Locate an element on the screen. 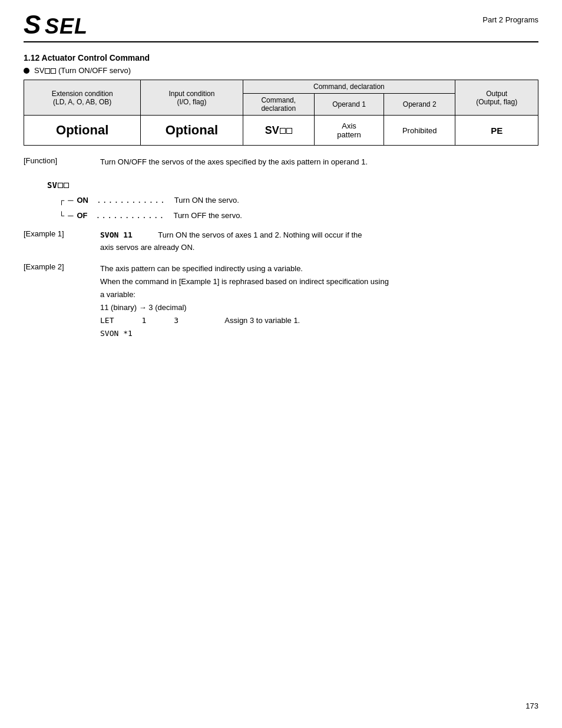  example2-line2: When the command in [Example 1] is rephr… is located at coordinates (319, 282).